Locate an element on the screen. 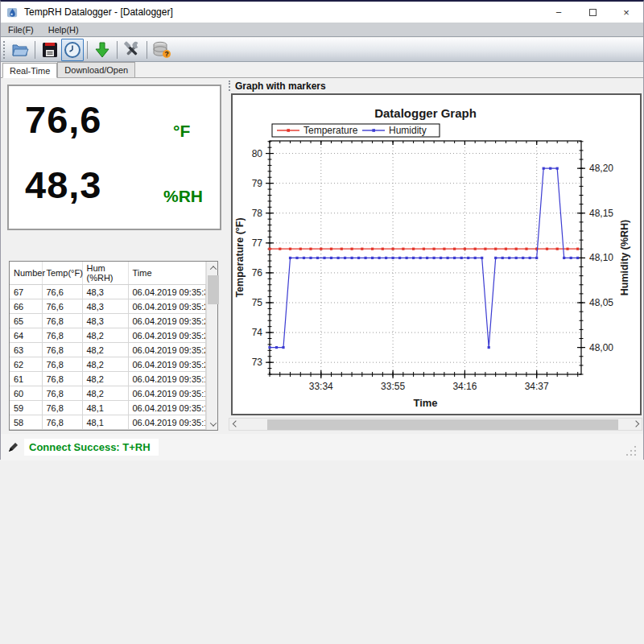  table-cell: 06.04.2019 09:35:14 is located at coordinates (167, 408).